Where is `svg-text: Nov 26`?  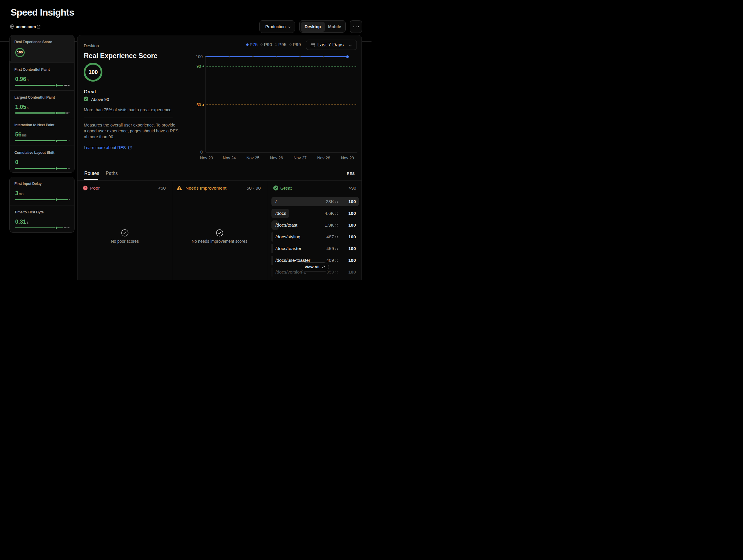
svg-text: Nov 26 is located at coordinates (277, 158).